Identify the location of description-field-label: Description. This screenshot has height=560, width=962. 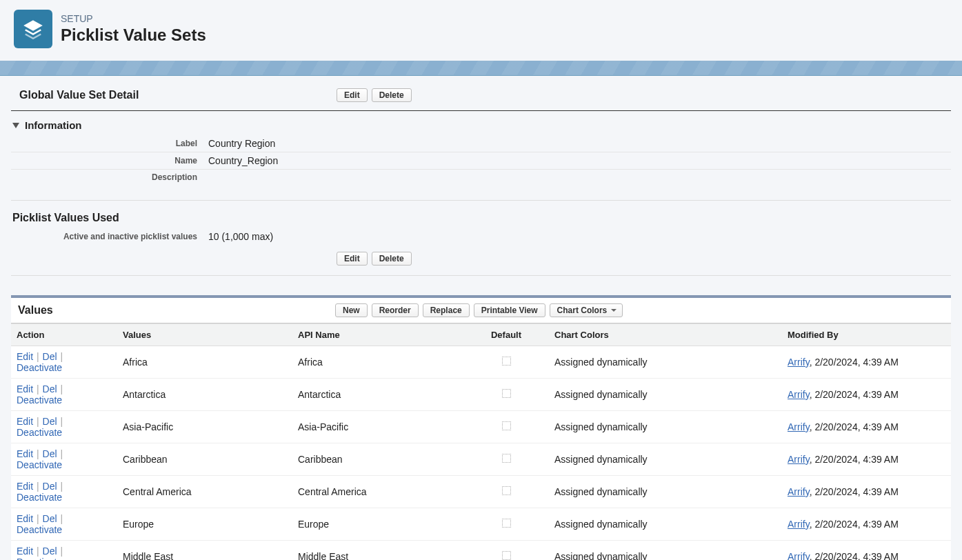
(107, 178).